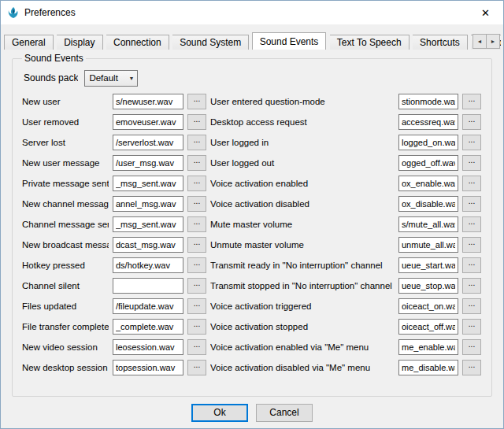 The width and height of the screenshot is (504, 429). Describe the element at coordinates (13, 13) in the screenshot. I see `app-logo-icon` at that location.